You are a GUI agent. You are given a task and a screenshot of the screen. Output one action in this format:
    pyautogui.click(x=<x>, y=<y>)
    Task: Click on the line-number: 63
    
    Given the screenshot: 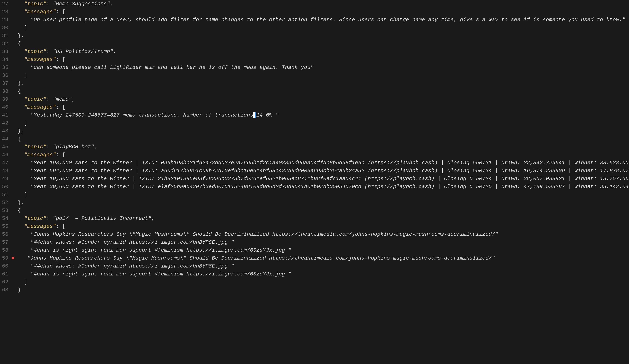 What is the action you would take?
    pyautogui.click(x=6, y=290)
    